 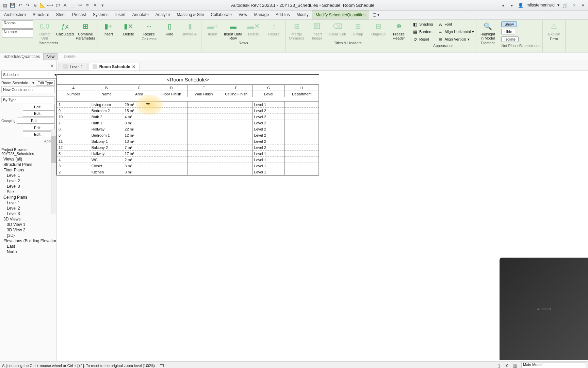 I want to click on row-datarow-button: ▬Insert Data Row, so click(x=233, y=30).